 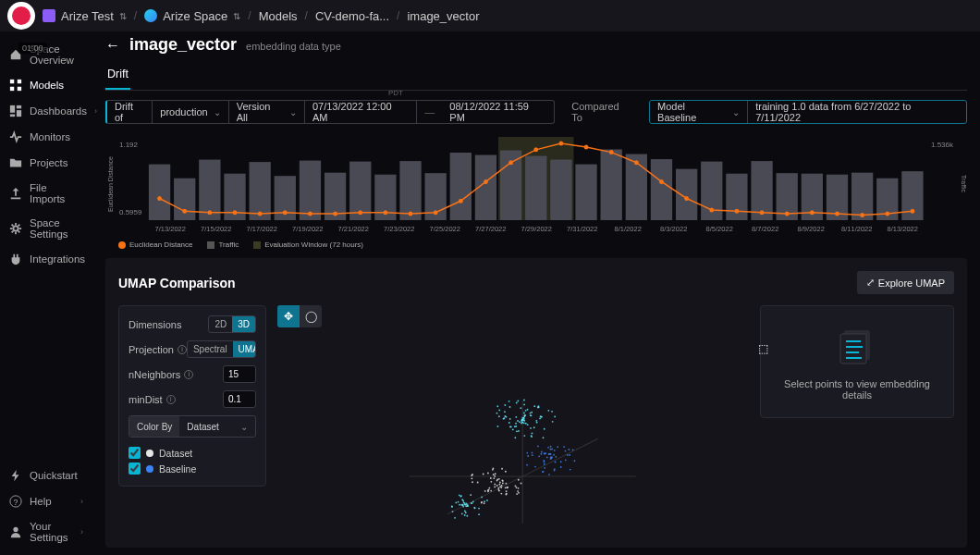 What do you see at coordinates (46, 228) in the screenshot?
I see `sidebar-item-space-settings: Space Settings` at bounding box center [46, 228].